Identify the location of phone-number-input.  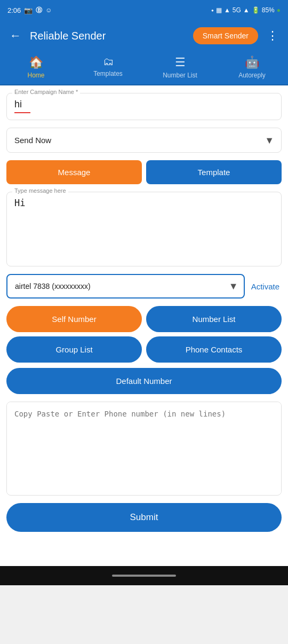
(144, 447).